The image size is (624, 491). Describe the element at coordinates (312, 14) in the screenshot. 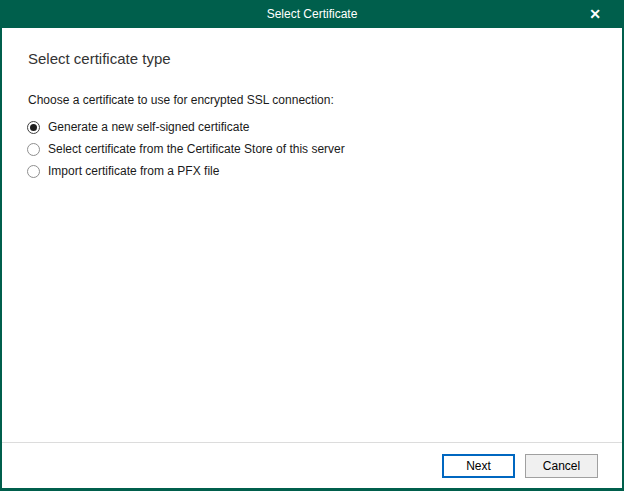

I see `titlebar: Select Certificate ✕` at that location.